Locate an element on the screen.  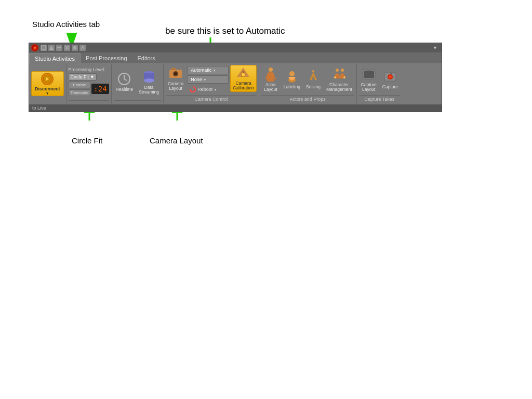
camera-layout-button: Camera Layout is located at coordinates (176, 79).